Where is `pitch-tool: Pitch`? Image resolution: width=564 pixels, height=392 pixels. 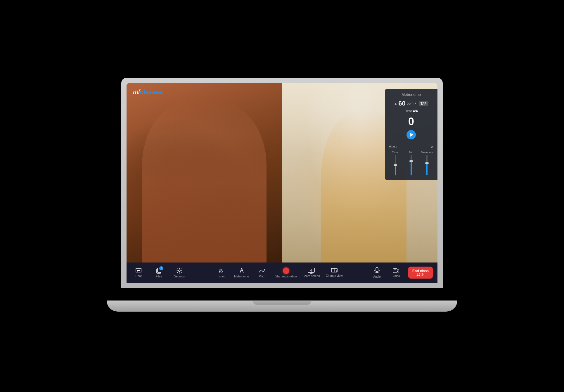 pitch-tool: Pitch is located at coordinates (262, 273).